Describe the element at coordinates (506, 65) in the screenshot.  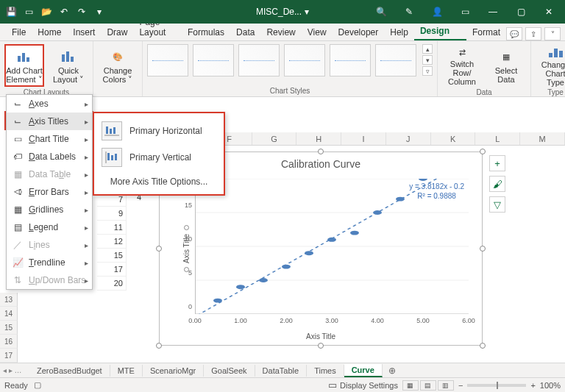
I see `select-data-button: ▦ SelectData` at that location.